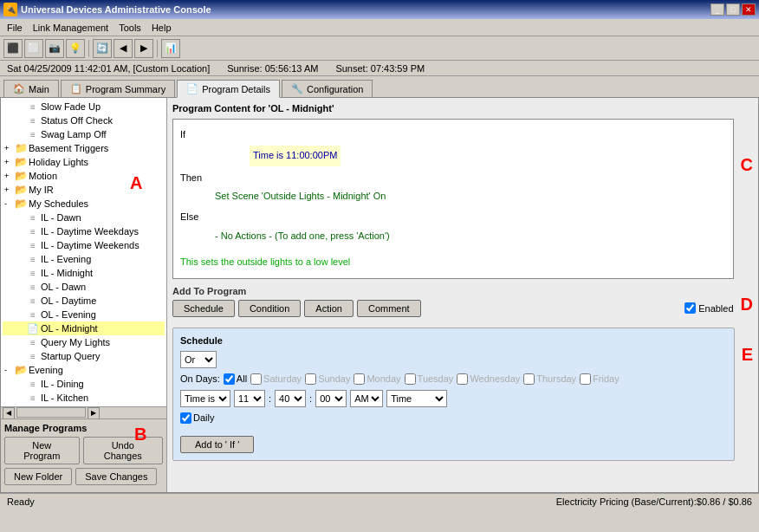  I want to click on tuesday-checkbox, so click(411, 380).